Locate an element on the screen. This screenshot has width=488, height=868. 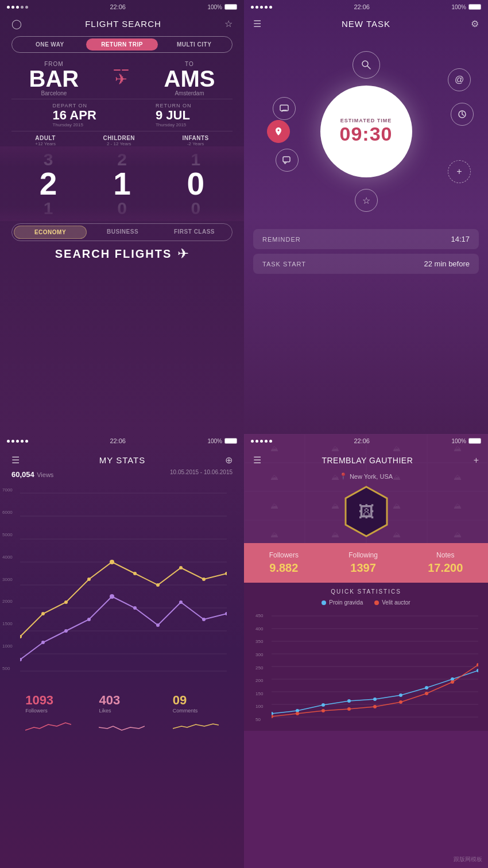
avatar: 🖼 is located at coordinates (366, 512).